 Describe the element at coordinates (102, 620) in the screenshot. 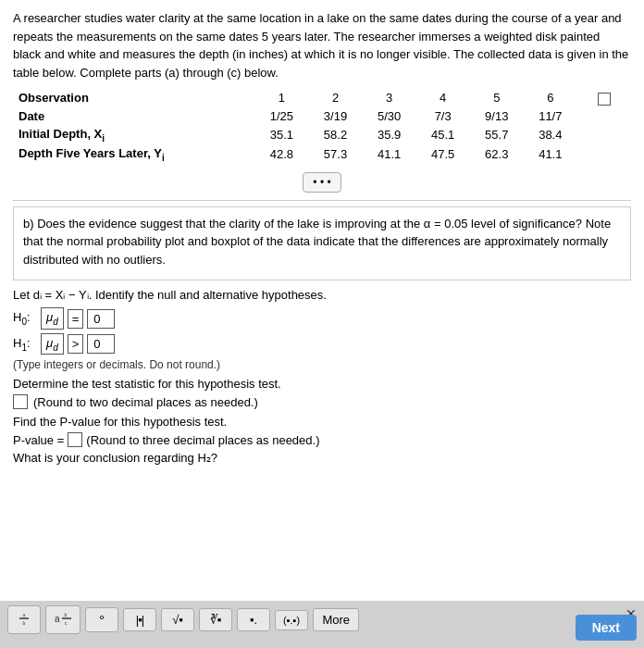

I see `degree-icon: °` at that location.